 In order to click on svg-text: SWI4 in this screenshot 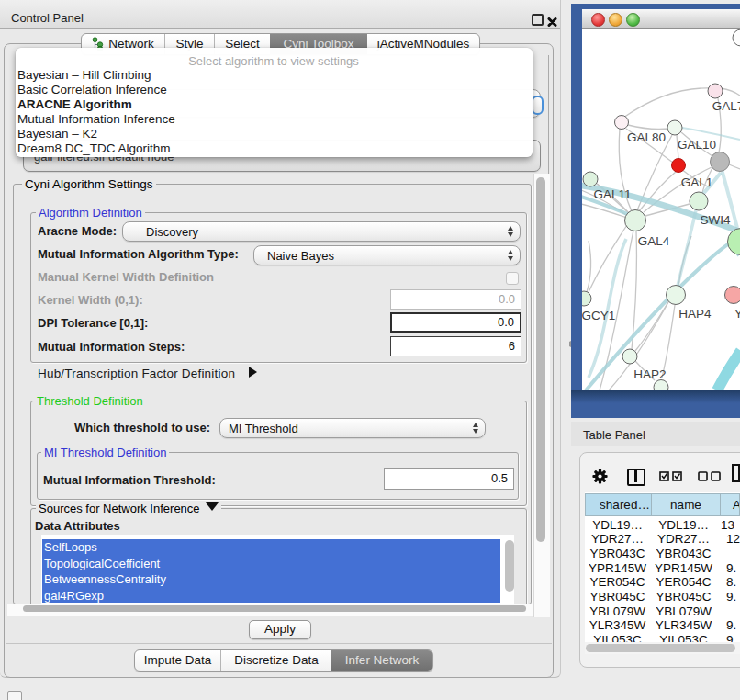, I will do `click(714, 220)`.